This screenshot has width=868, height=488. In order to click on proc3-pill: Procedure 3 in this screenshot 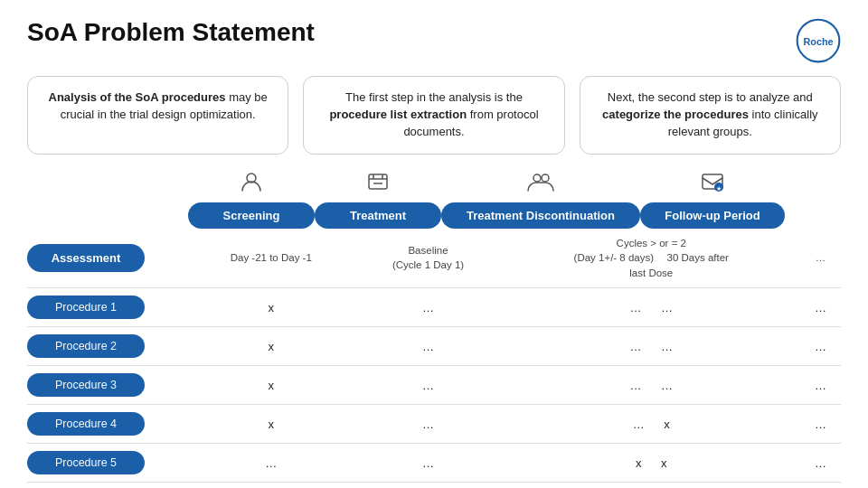, I will do `click(86, 385)`.